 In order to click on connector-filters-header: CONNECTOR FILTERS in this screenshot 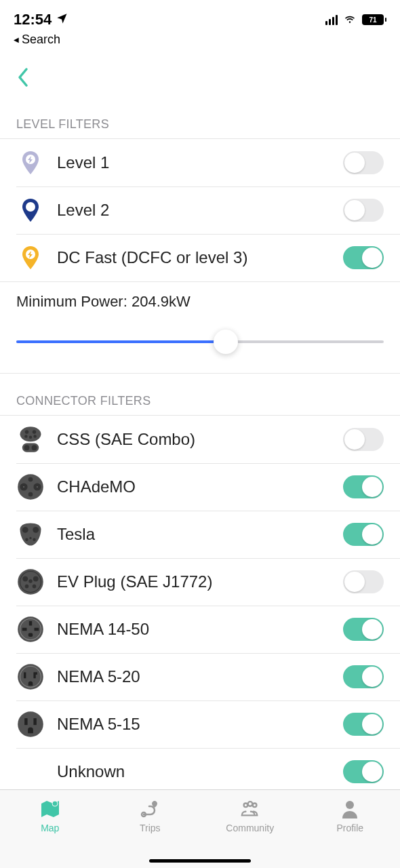, I will do `click(200, 395)`.